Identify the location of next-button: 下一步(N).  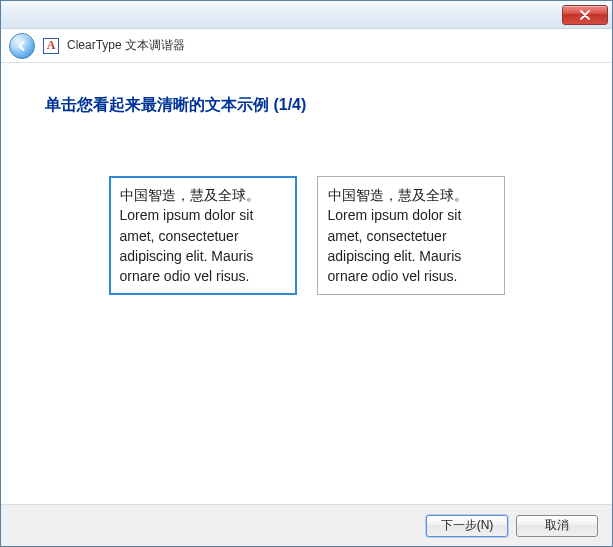
(467, 526).